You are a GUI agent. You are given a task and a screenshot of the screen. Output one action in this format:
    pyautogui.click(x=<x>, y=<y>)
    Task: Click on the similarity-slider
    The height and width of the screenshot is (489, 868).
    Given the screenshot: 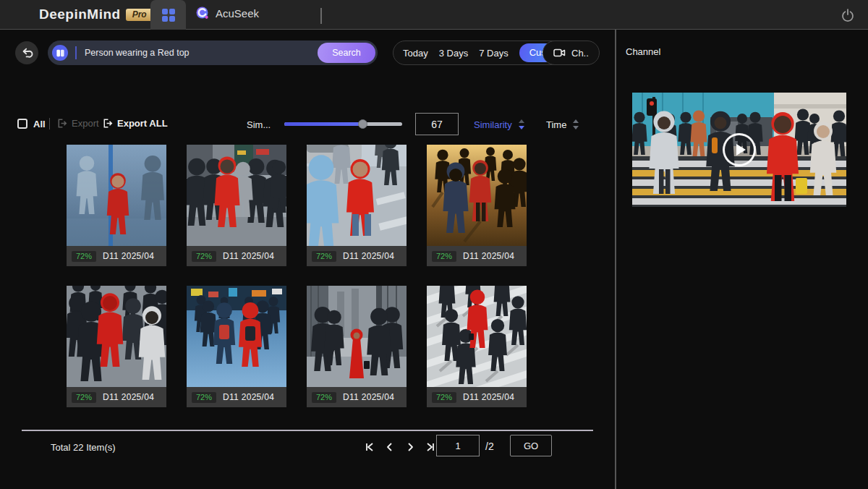 What is the action you would take?
    pyautogui.click(x=343, y=124)
    